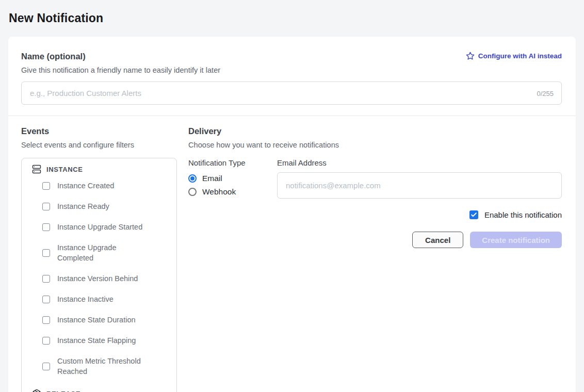  Describe the element at coordinates (86, 186) in the screenshot. I see `event-label: Instance Created` at that location.